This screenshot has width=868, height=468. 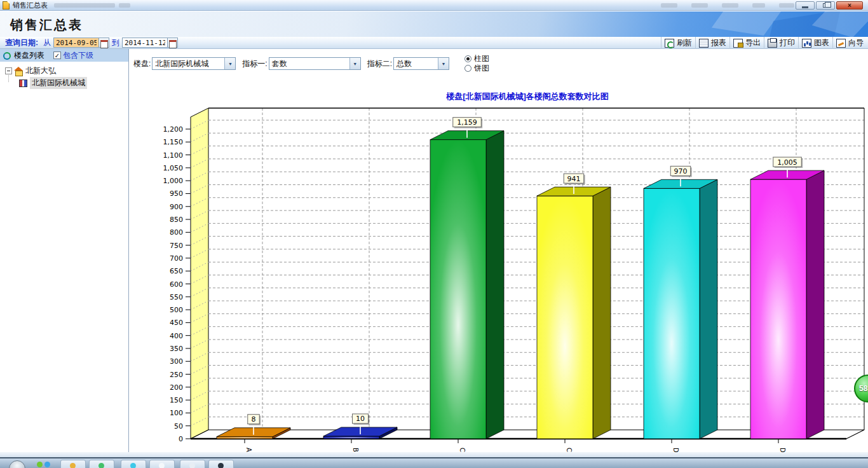 What do you see at coordinates (177, 310) in the screenshot?
I see `svg-text: 500` at bounding box center [177, 310].